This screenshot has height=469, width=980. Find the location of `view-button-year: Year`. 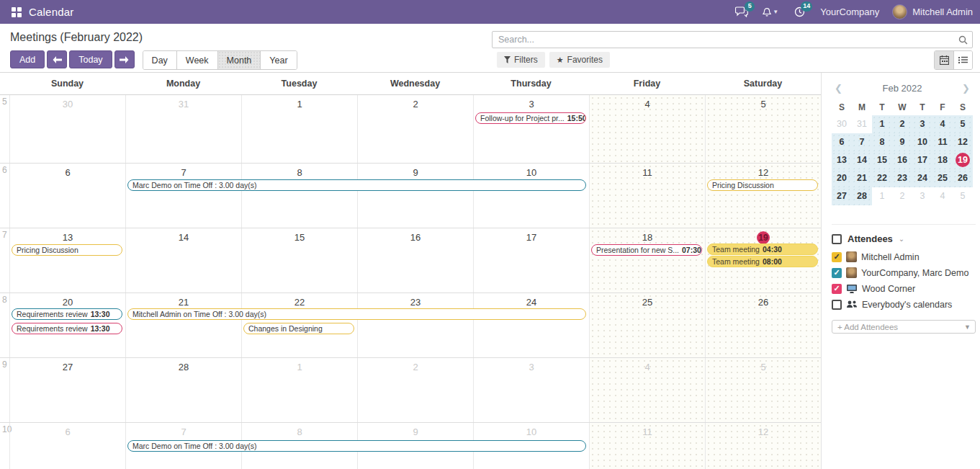

view-button-year: Year is located at coordinates (278, 61).